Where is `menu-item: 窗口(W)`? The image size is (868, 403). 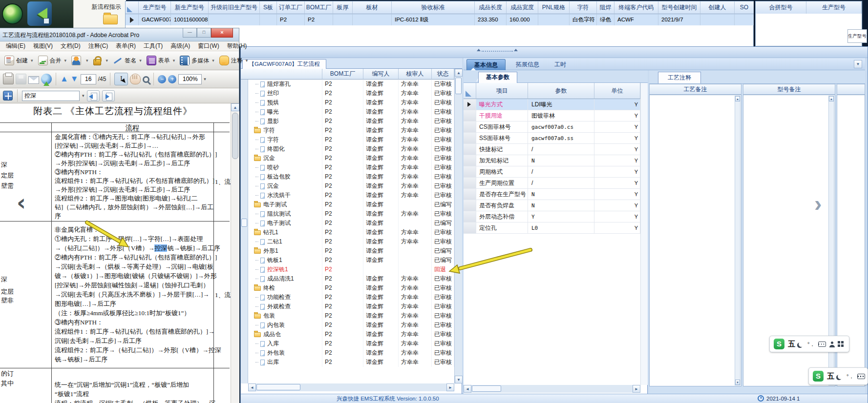
menu-item: 窗口(W) is located at coordinates (208, 46).